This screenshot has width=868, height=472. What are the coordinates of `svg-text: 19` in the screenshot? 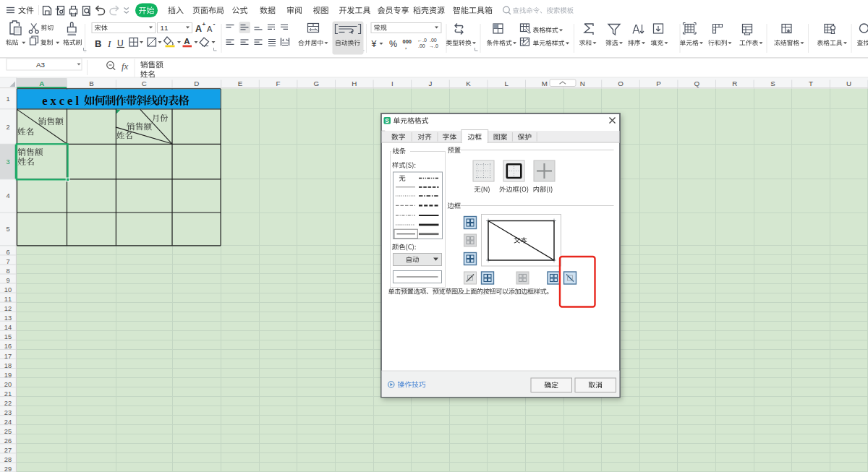 It's located at (8, 375).